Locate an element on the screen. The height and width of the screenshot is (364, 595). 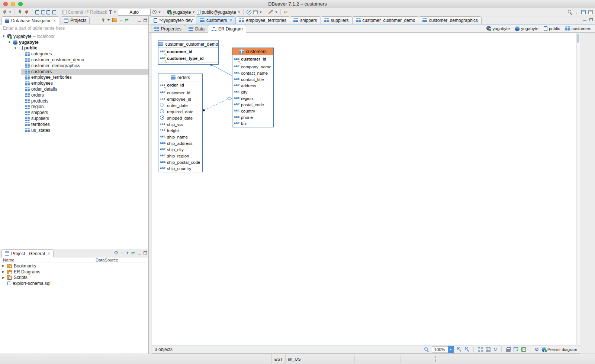
column-employee_id: 123employee_id is located at coordinates (180, 99).